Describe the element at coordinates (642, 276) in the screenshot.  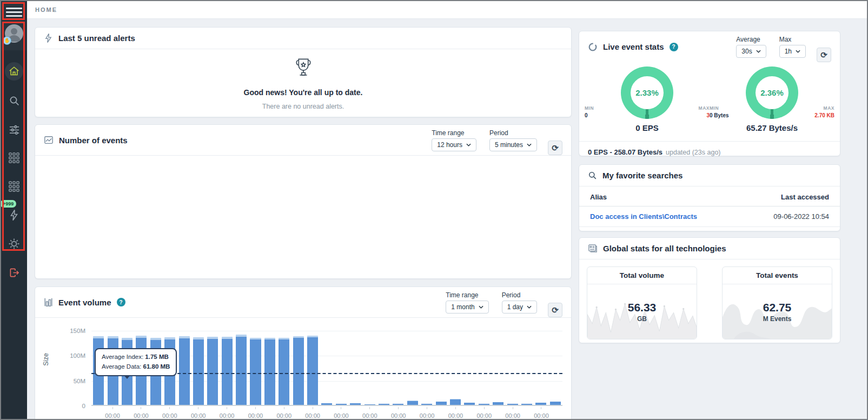
I see `tile-title: Total volume` at that location.